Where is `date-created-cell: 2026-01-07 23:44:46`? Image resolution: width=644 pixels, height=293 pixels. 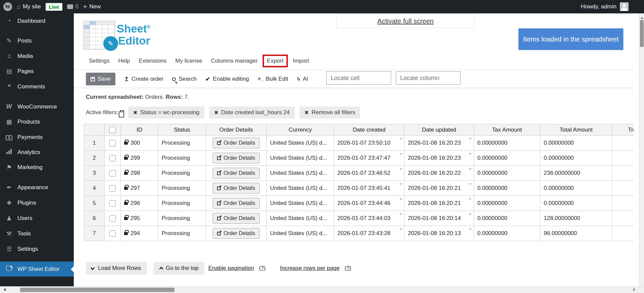 date-created-cell: 2026-01-07 23:44:46 is located at coordinates (369, 204).